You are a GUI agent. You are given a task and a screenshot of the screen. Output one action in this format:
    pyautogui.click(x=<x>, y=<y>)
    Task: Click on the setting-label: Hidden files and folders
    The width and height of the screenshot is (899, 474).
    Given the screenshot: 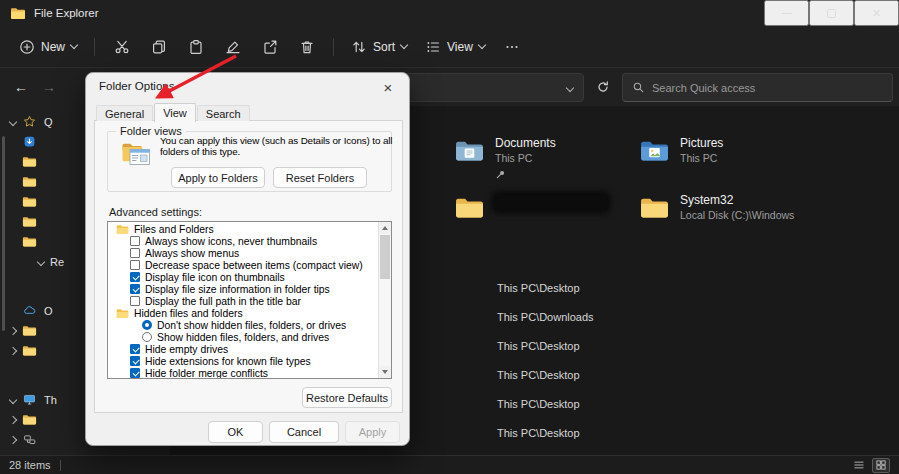 What is the action you would take?
    pyautogui.click(x=188, y=314)
    